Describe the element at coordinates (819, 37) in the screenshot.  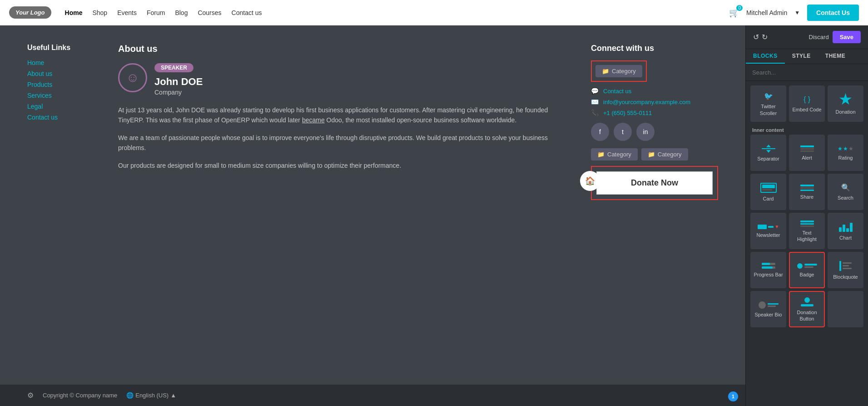
I see `discard-button: Discard` at that location.